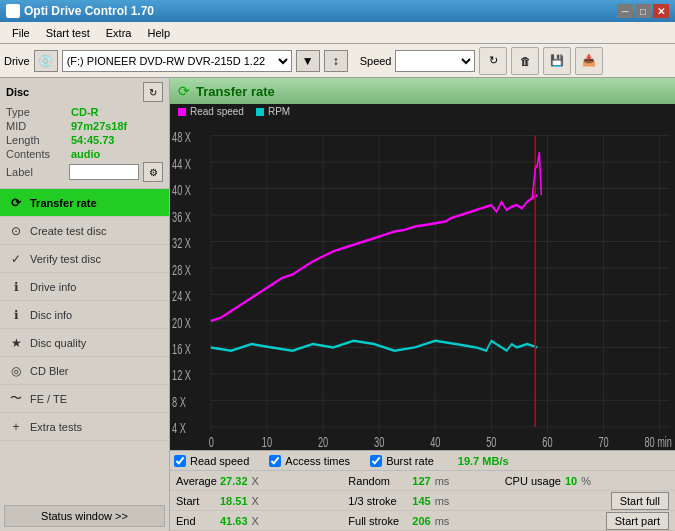  Describe the element at coordinates (275, 461) in the screenshot. I see `access-times-checkbox` at that location.